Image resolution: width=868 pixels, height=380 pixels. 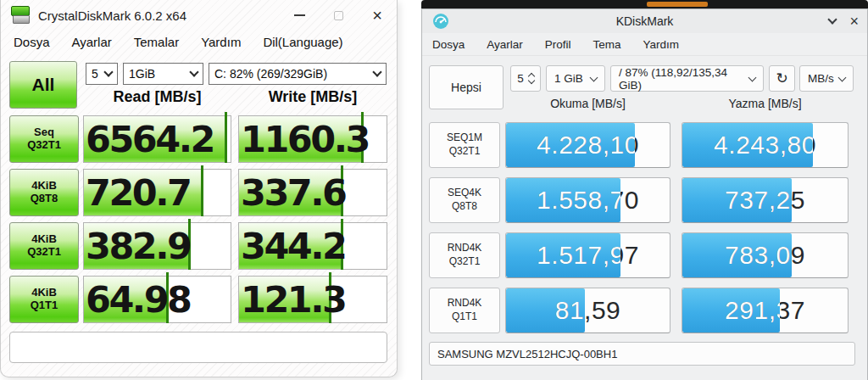 What do you see at coordinates (588, 310) in the screenshot?
I see `read-result-cell: 81,59 81,59` at bounding box center [588, 310].